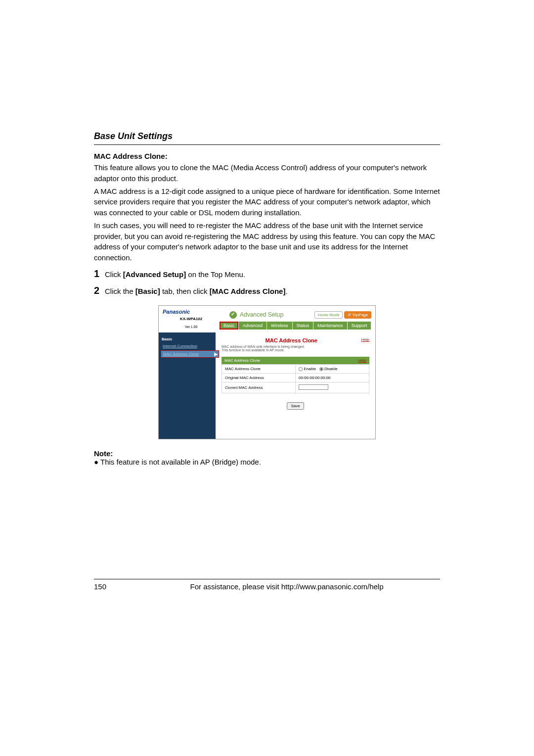 Image resolution: width=534 pixels, height=756 pixels. Describe the element at coordinates (187, 386) in the screenshot. I see `ss-sidebar: Basic Internet Connection MAC Address Cl…` at that location.